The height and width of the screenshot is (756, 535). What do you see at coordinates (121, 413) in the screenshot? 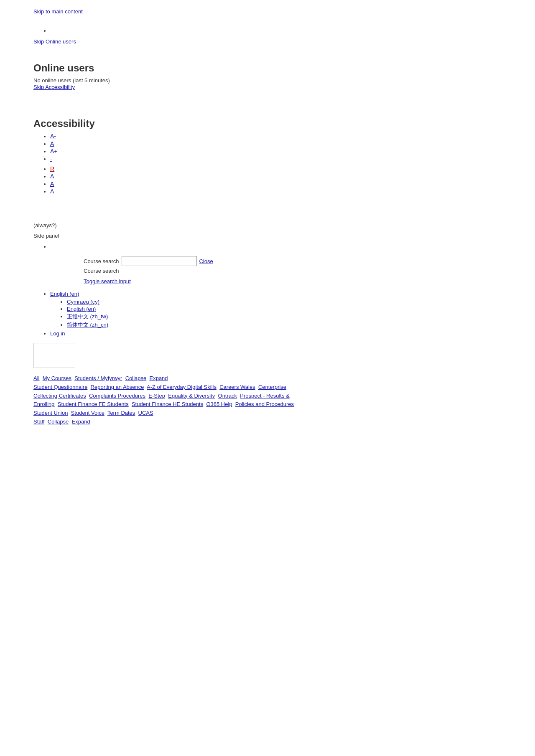
I see `nav-term-dates-link: Term Dates` at bounding box center [121, 413].